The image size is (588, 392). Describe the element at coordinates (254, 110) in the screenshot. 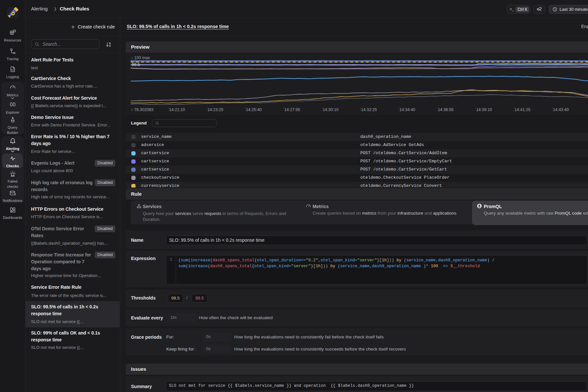

I see `svg-text: 14:25:40` at that location.